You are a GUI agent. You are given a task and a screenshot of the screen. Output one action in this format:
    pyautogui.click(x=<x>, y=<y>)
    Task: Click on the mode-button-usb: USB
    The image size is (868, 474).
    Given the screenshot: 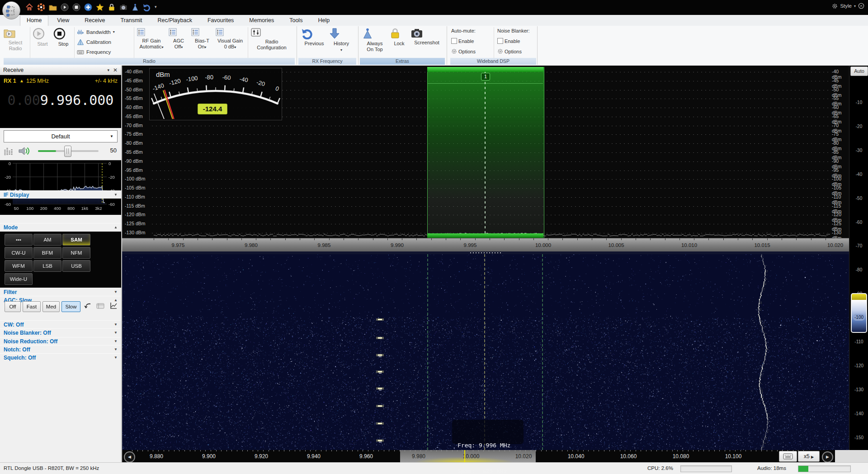 What is the action you would take?
    pyautogui.click(x=76, y=266)
    